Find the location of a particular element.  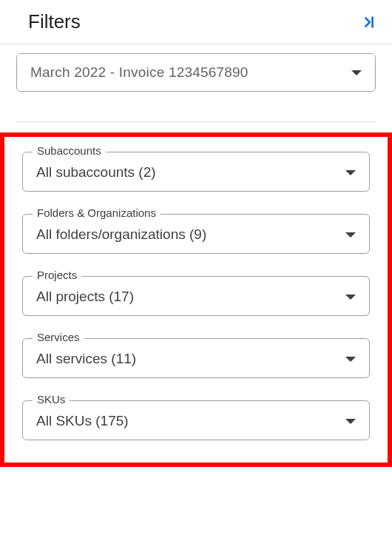

subaccounts-value: All subaccounts (2) is located at coordinates (96, 172).